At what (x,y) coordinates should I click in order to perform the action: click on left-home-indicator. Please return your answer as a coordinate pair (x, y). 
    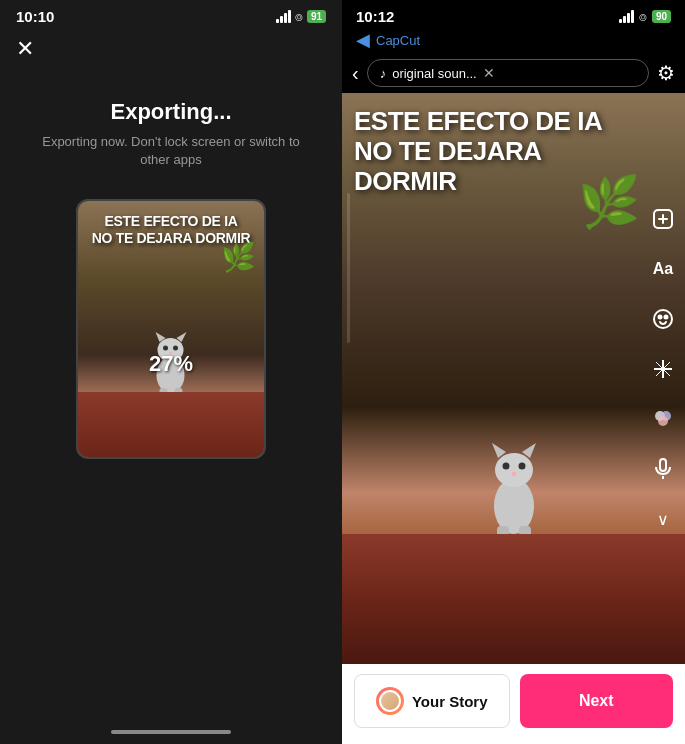
    Looking at the image, I should click on (171, 732).